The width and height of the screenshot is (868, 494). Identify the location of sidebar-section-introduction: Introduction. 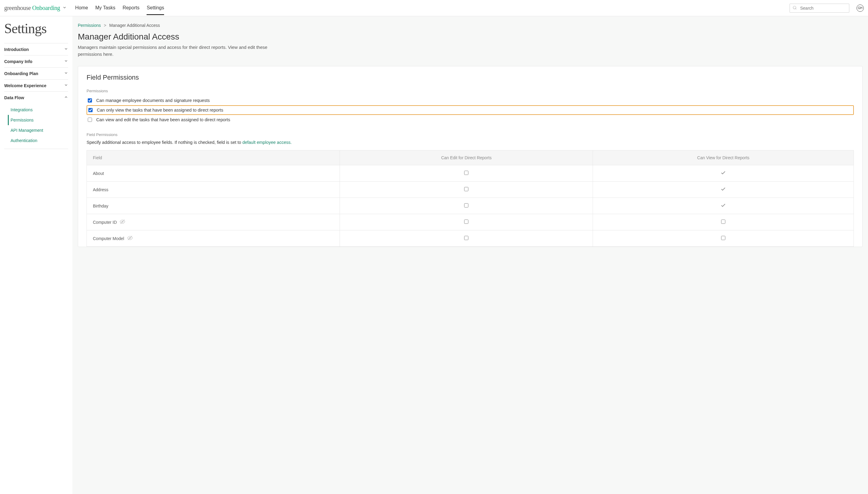
(36, 50).